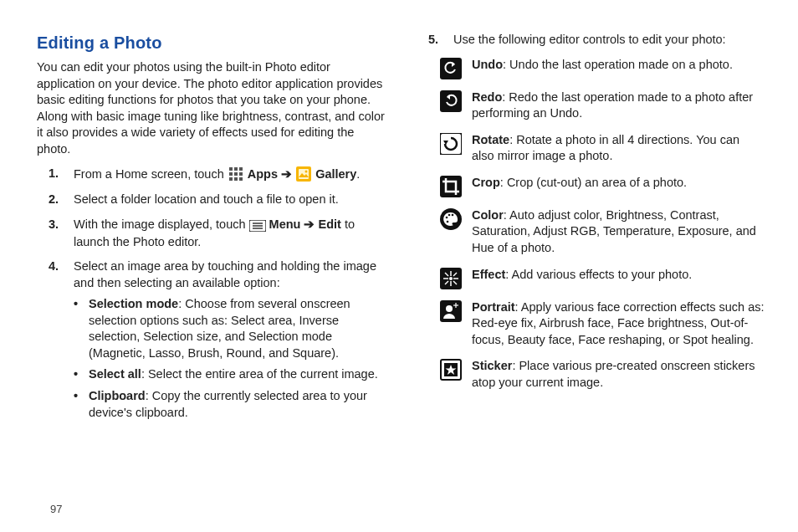  Describe the element at coordinates (618, 149) in the screenshot. I see `rotate-text-block: Rotate: Rotate a photo in all 4 directio…` at that location.